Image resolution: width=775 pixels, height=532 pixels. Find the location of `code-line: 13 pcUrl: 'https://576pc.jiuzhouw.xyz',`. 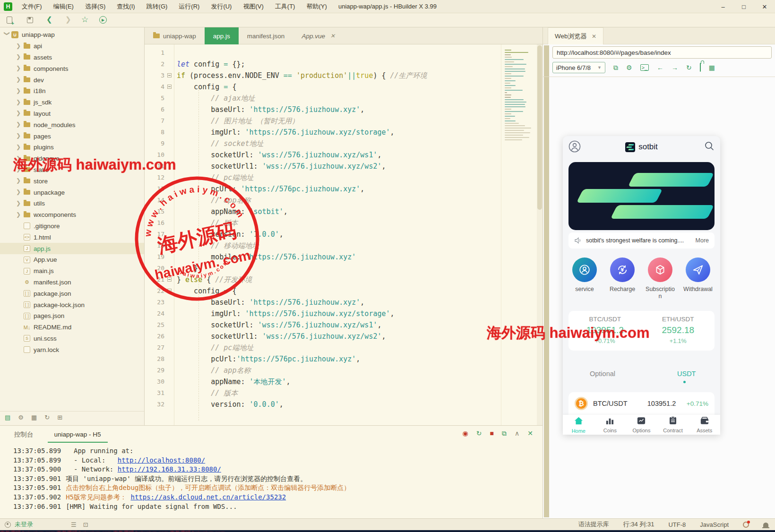

code-line: 13 pcUrl: 'https://576pc.jiuzhouw.xyz', is located at coordinates (344, 189).